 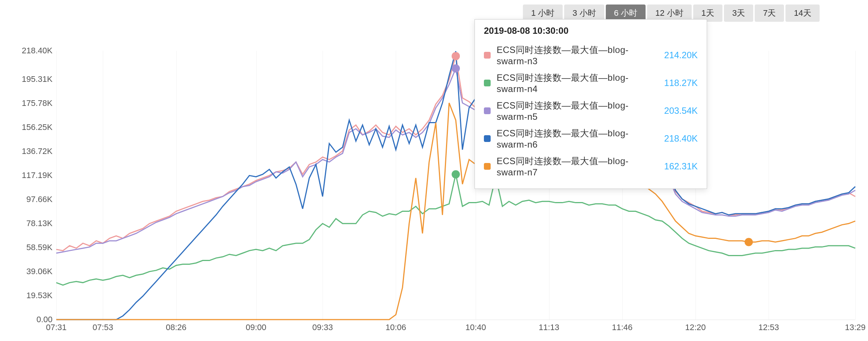 I want to click on range-7d: 7天, so click(x=769, y=13).